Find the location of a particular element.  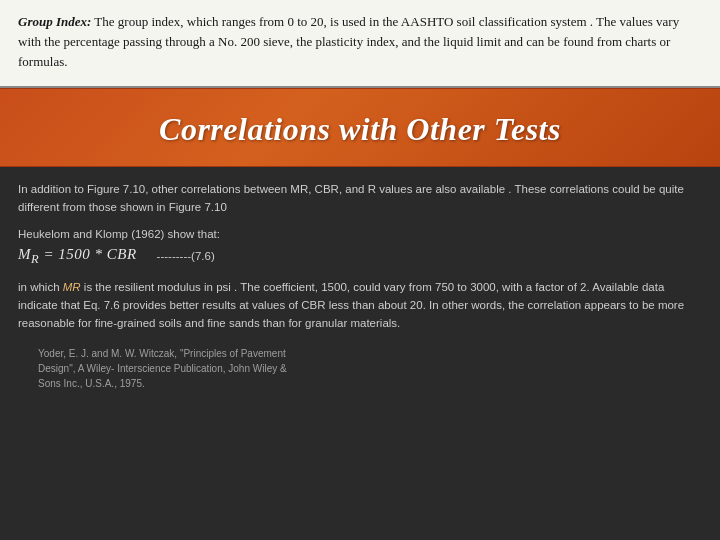

equation-label: ---------(7.6) is located at coordinates (186, 256).